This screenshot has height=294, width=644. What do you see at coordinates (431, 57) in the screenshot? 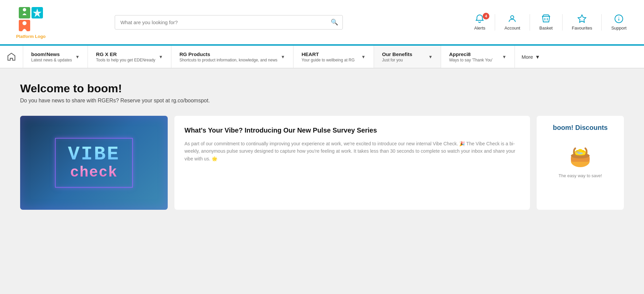
I see `nav-ourbenefits-chevron: ▼` at bounding box center [431, 57].